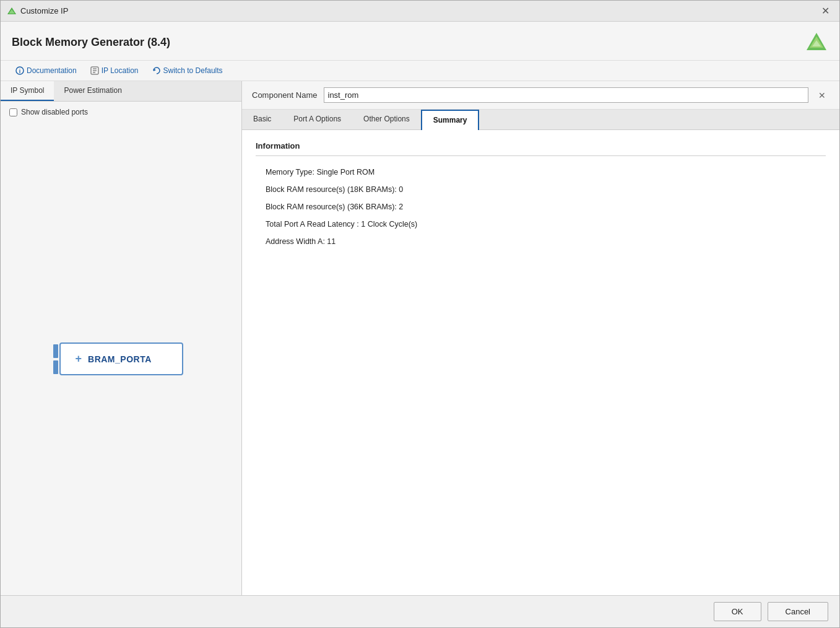 The image size is (840, 628). What do you see at coordinates (738, 612) in the screenshot?
I see `ok-button: OK` at bounding box center [738, 612].